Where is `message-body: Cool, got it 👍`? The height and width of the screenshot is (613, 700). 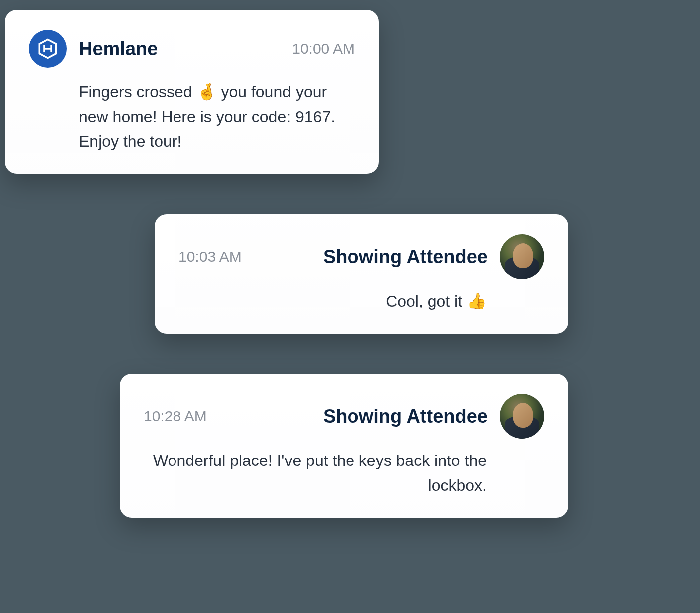
message-body: Cool, got it 👍 is located at coordinates (333, 302).